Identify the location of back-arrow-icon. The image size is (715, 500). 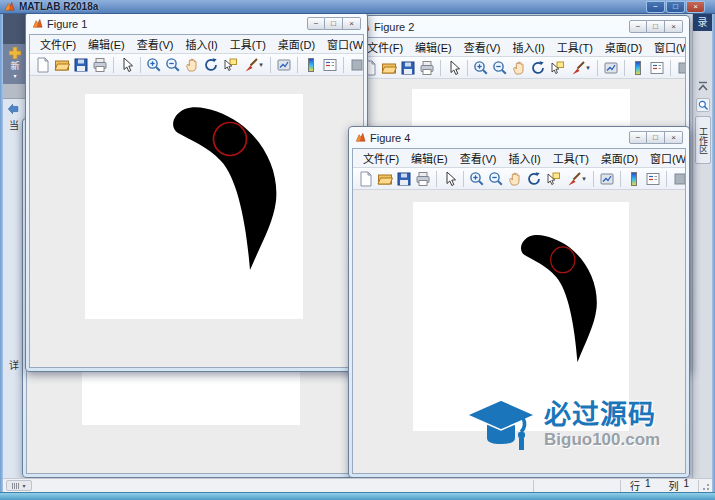
(14, 109).